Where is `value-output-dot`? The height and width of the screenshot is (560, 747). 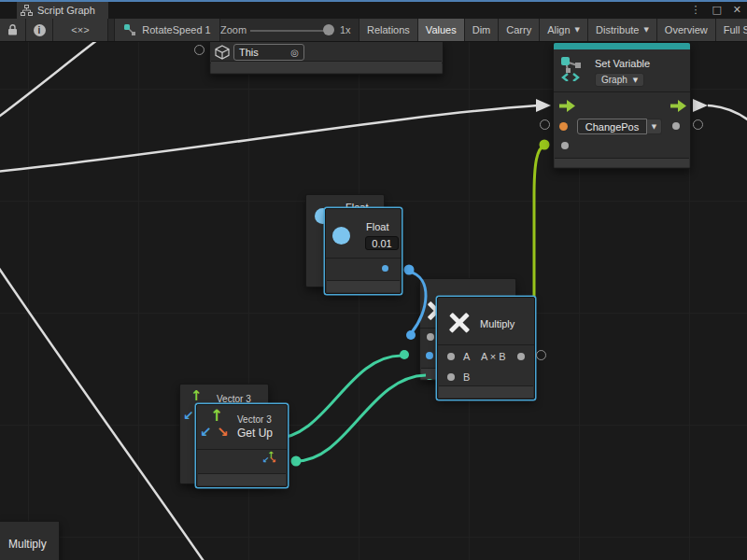 value-output-dot is located at coordinates (676, 126).